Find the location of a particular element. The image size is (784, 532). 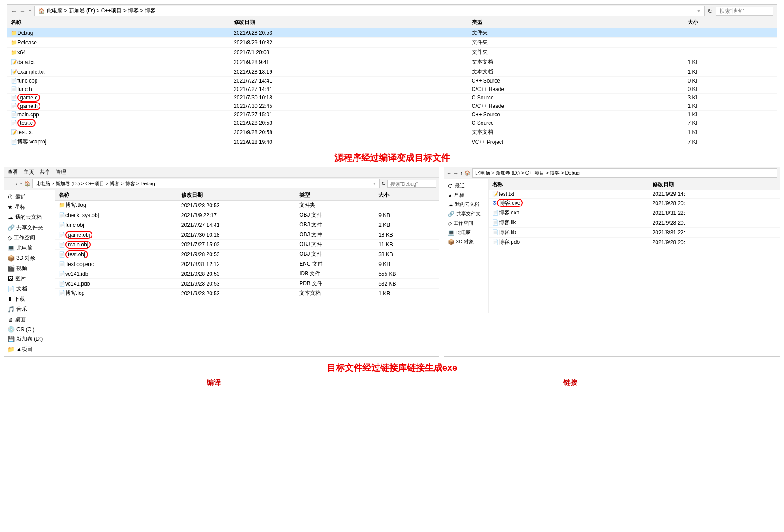

table-row: 📄game.obj2021/7/30 10:18OBJ 文件18 KB is located at coordinates (247, 235).